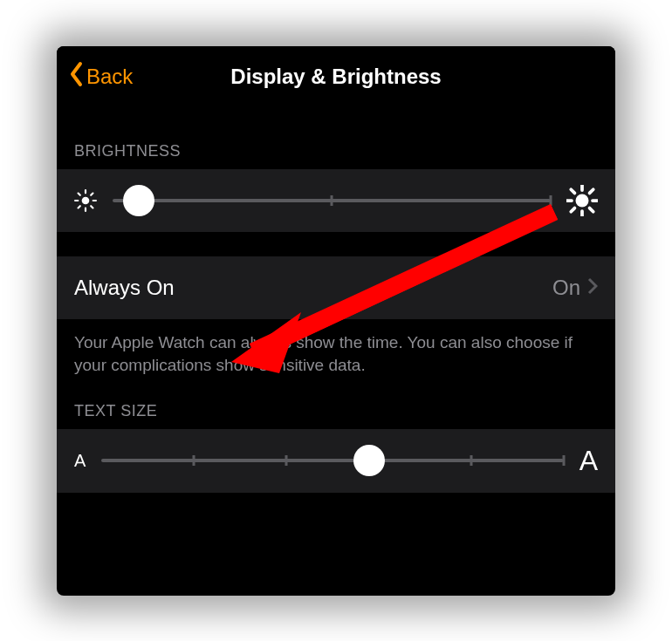  Describe the element at coordinates (335, 77) in the screenshot. I see `page-title: Display & Brightness` at that location.